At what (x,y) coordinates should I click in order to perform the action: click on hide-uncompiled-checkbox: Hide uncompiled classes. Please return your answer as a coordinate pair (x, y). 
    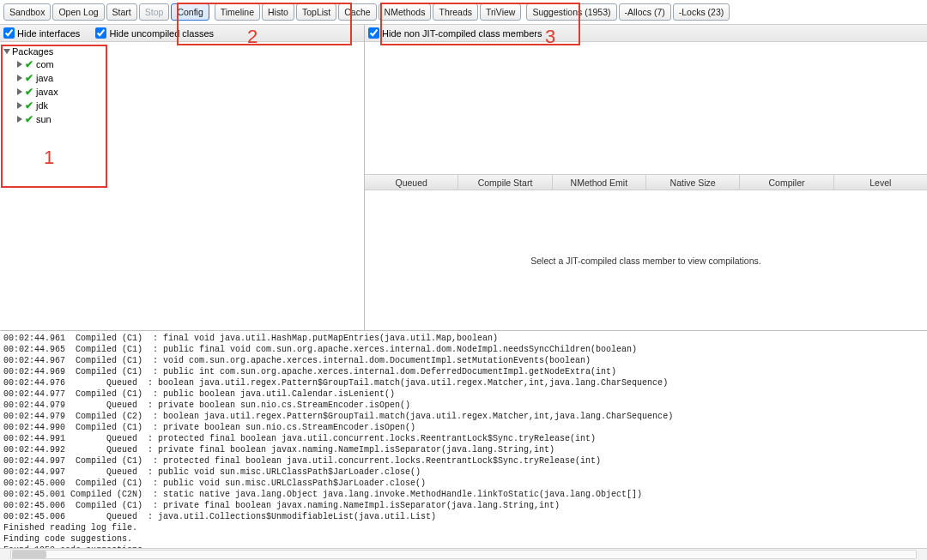
    Looking at the image, I should click on (154, 33).